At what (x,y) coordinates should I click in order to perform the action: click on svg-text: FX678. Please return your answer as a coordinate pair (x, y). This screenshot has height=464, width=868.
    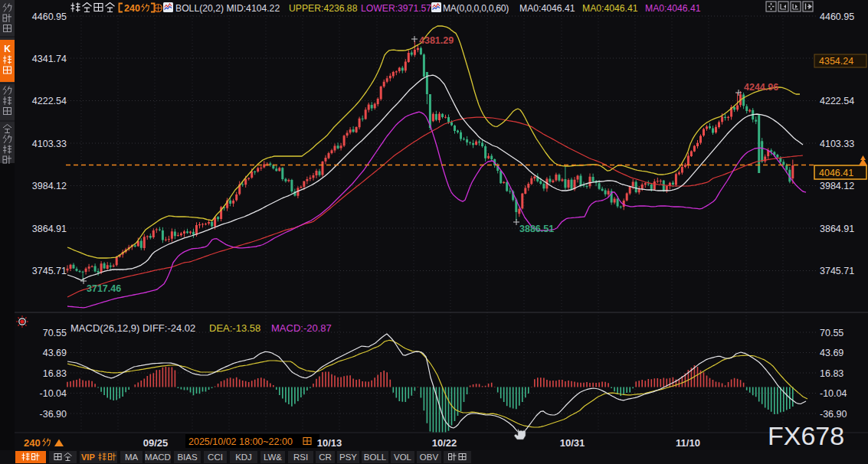
    Looking at the image, I should click on (806, 436).